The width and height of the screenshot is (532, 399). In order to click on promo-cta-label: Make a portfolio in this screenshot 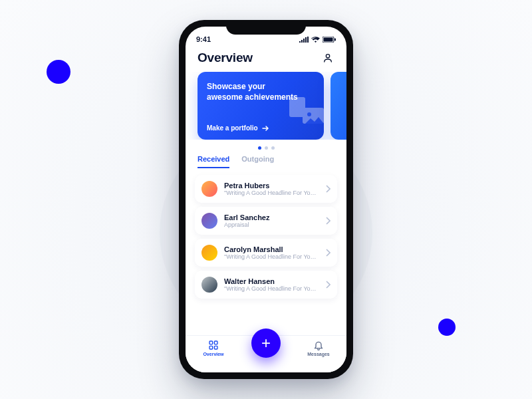, I will do `click(233, 128)`.